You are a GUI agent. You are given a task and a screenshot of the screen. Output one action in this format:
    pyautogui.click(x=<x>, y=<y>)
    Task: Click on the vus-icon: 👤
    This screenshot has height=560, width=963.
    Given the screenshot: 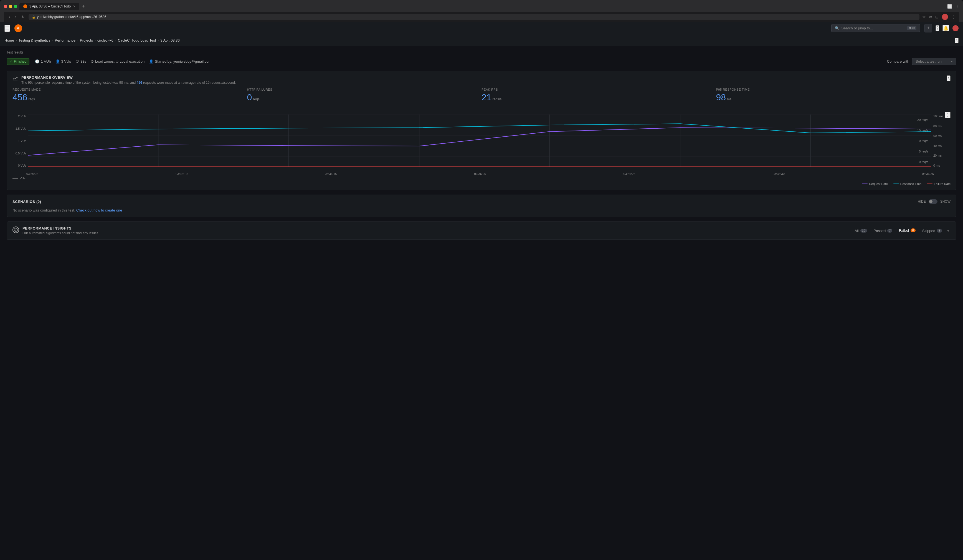 What is the action you would take?
    pyautogui.click(x=58, y=61)
    